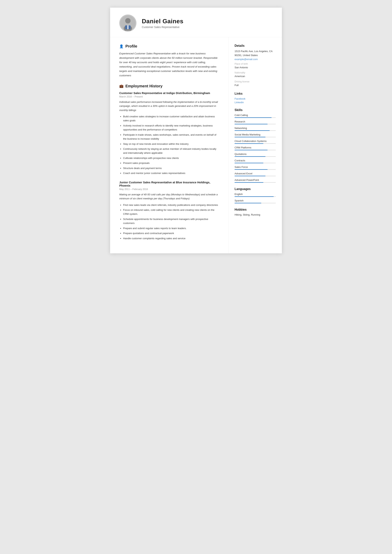  I want to click on skill-item: Cold Calling, so click(255, 116).